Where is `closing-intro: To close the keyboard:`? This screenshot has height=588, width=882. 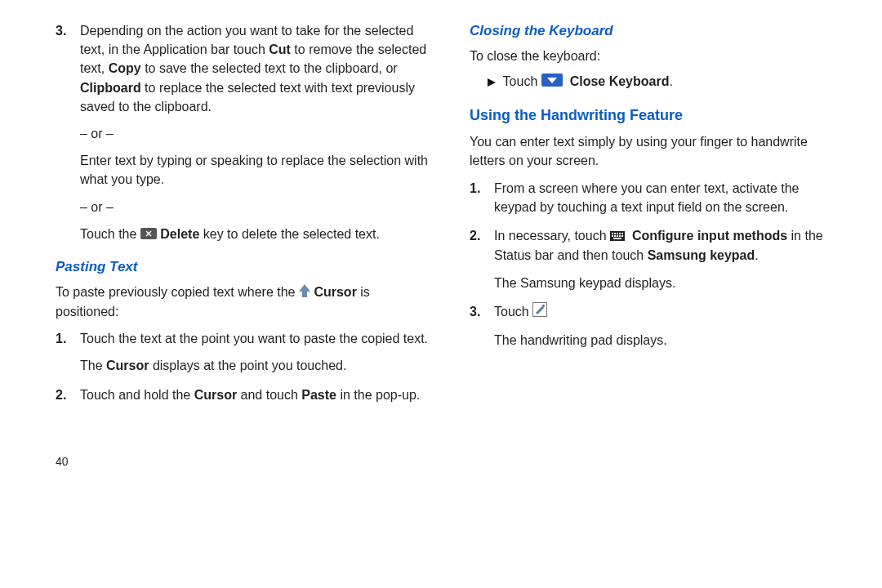 closing-intro: To close the keyboard: is located at coordinates (657, 56).